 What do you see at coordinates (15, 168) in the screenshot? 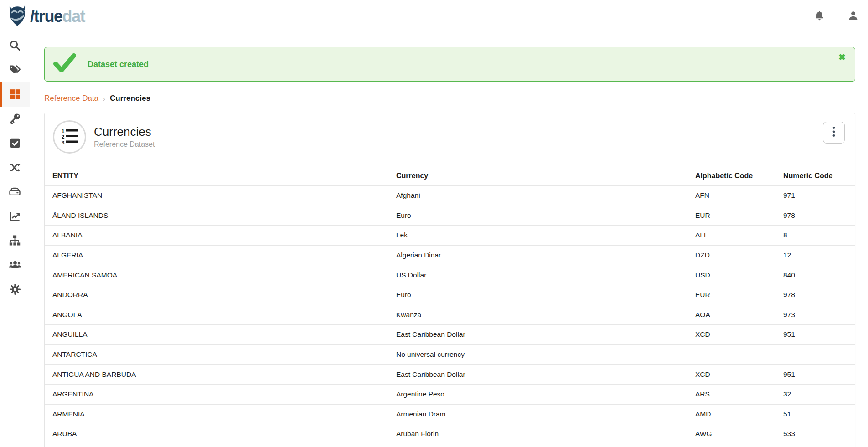
I see `sidebar-item-lineage` at bounding box center [15, 168].